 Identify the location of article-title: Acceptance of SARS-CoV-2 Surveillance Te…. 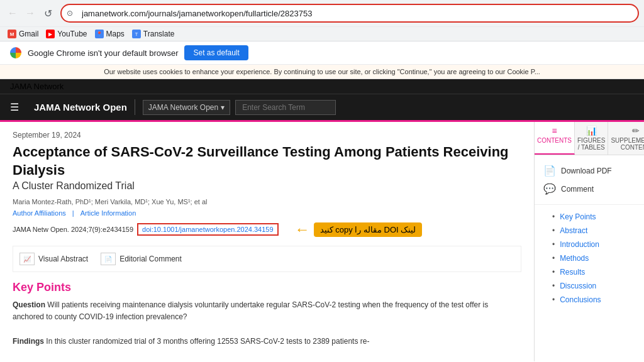
(267, 161).